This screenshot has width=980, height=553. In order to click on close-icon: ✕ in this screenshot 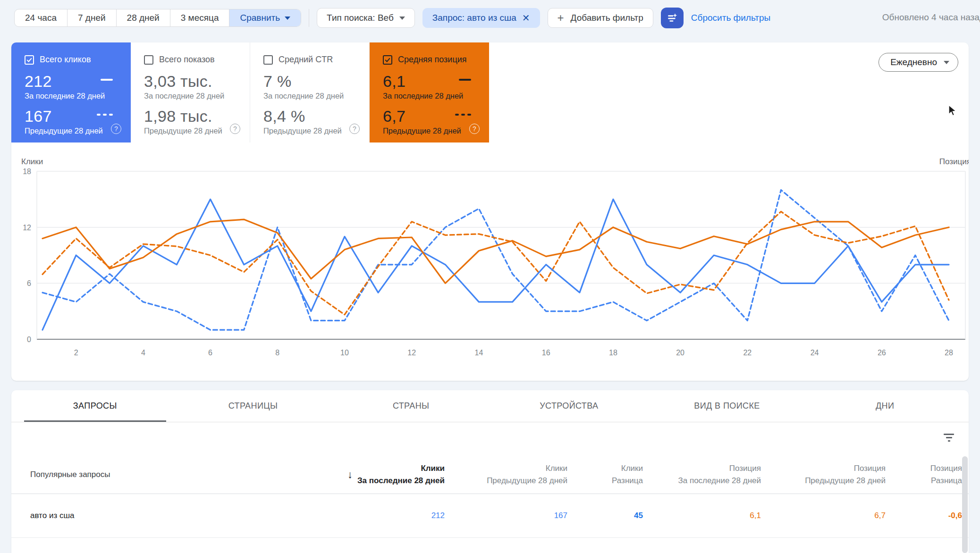, I will do `click(526, 18)`.